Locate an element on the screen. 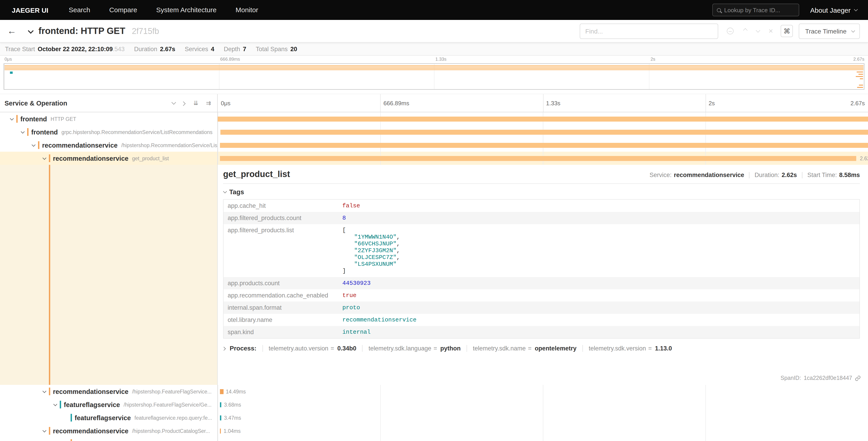 The image size is (868, 441). tag-row: app.products.count 44530923 is located at coordinates (541, 283).